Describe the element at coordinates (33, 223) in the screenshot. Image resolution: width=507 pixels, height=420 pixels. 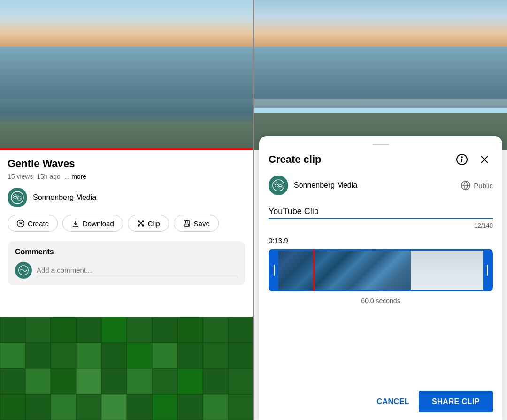
I see `create-button: Create` at that location.